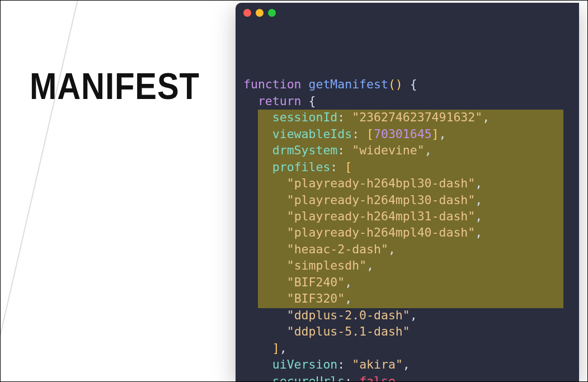  What do you see at coordinates (349, 84) in the screenshot?
I see `function-name: getManifest` at bounding box center [349, 84].